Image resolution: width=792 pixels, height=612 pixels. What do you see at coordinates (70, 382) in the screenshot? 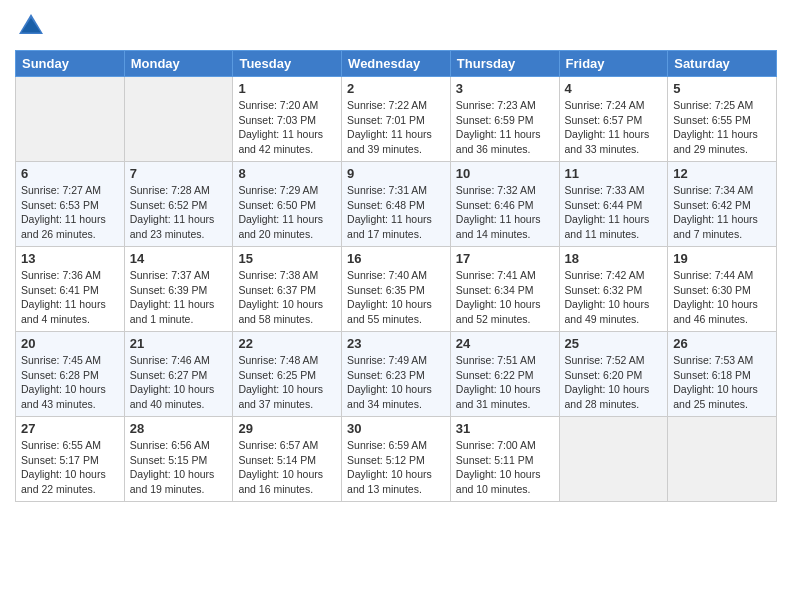
I see `day-info: Sunrise: 7:45 AMSunset: 6:28 PMDaylight:…` at bounding box center [70, 382].